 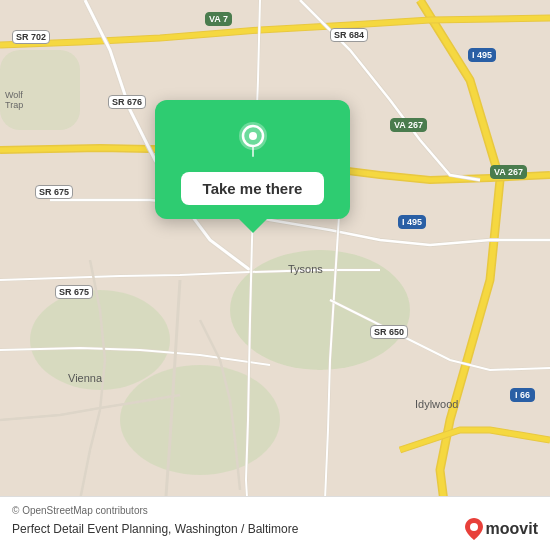 What do you see at coordinates (74, 292) in the screenshot?
I see `road-badge-sr675-lower: SR 675` at bounding box center [74, 292].